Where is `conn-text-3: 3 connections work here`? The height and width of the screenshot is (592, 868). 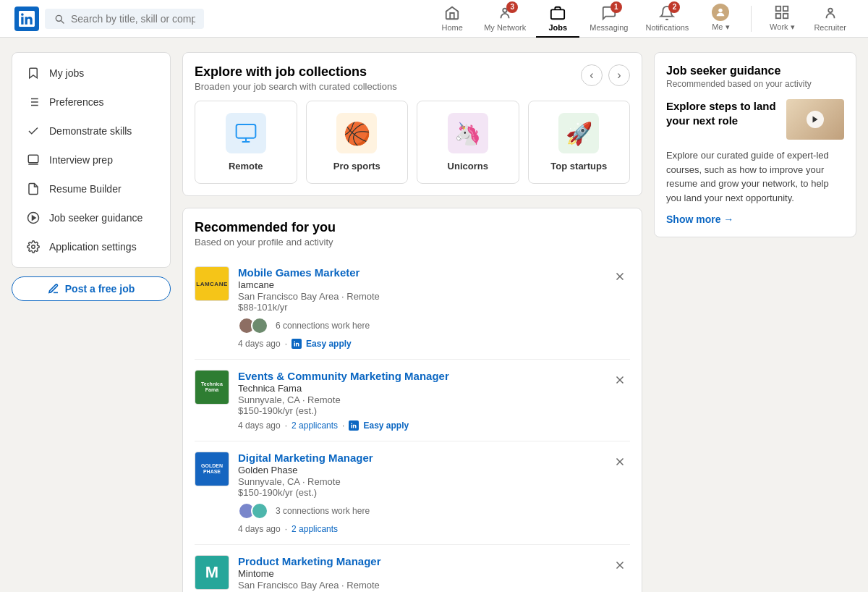
conn-text-3: 3 connections work here is located at coordinates (323, 511).